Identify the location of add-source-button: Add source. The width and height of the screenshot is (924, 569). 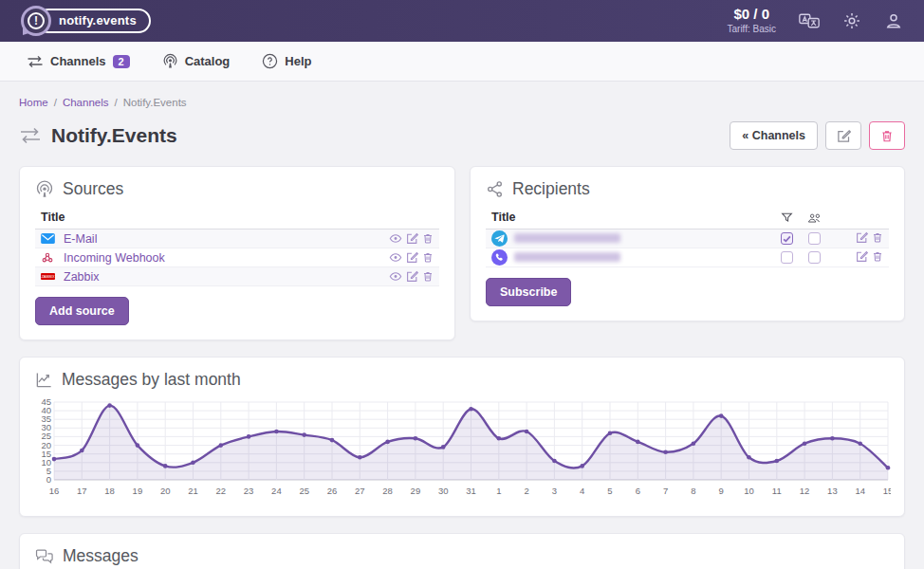
(82, 311).